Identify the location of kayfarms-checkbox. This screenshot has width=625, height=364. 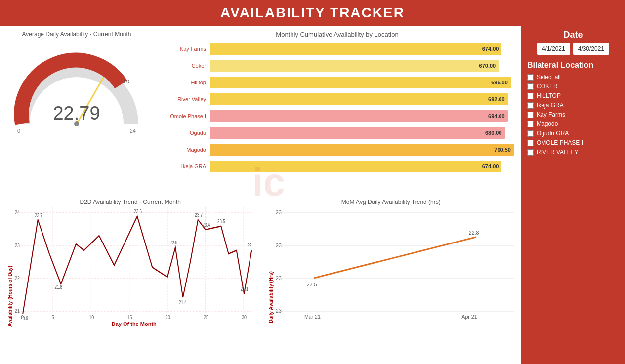
(531, 115).